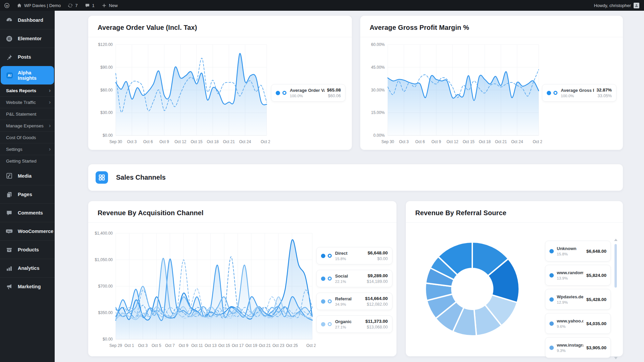  Describe the element at coordinates (379, 135) in the screenshot. I see `svg-text: 0.00%` at that location.